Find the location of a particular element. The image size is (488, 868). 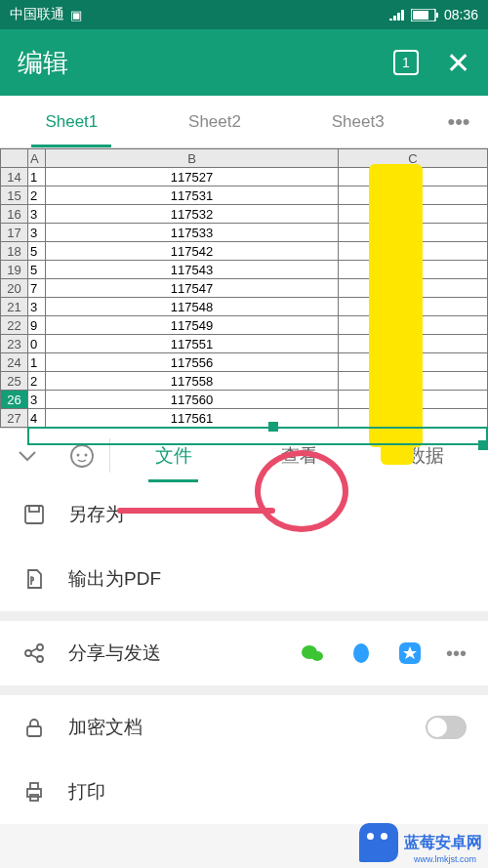

menu-share: 分享与发送 ••• is located at coordinates (244, 653).